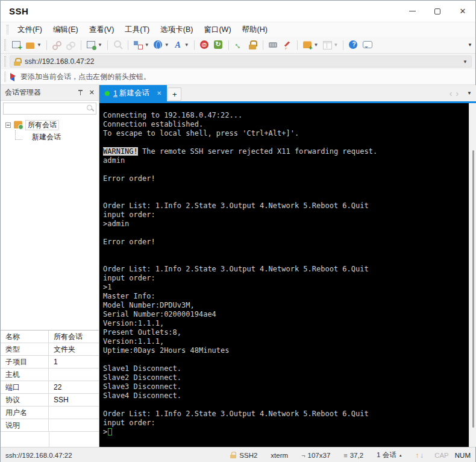 The width and height of the screenshot is (476, 462). I want to click on record-button, so click(205, 45).